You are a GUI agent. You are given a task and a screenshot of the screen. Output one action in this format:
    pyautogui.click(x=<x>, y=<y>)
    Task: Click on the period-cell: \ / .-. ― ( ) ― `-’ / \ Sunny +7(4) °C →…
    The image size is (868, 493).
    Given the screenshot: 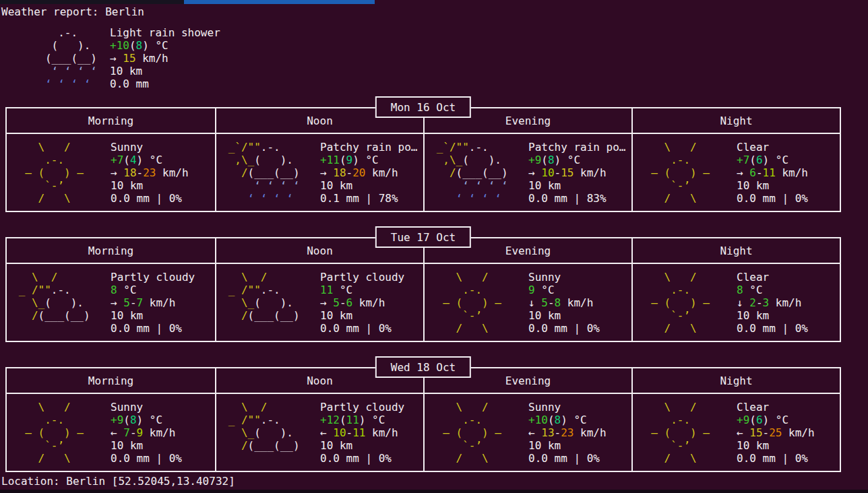 What is the action you would take?
    pyautogui.click(x=111, y=172)
    